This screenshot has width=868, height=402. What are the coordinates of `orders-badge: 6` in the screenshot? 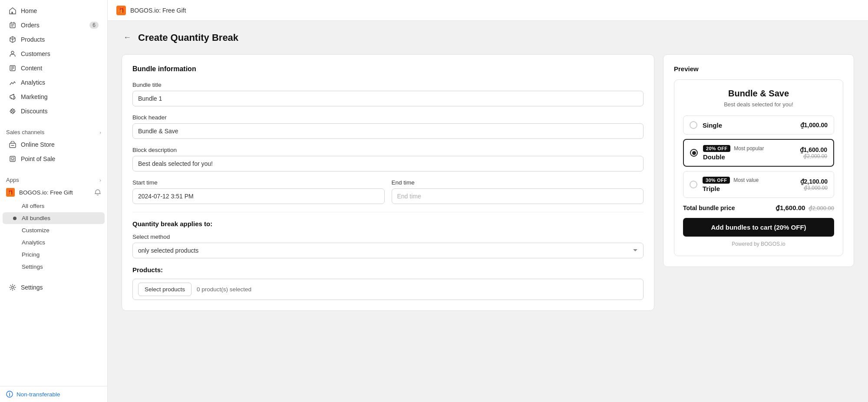 It's located at (94, 25).